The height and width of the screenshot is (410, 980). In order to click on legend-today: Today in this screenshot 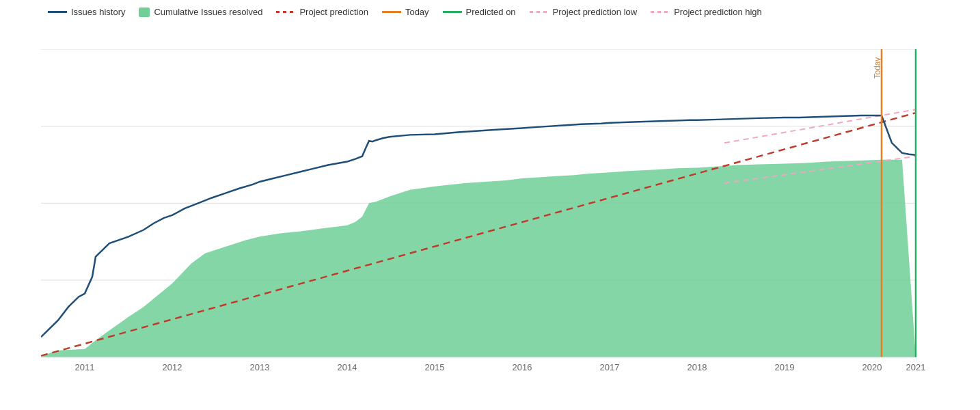, I will do `click(406, 12)`.